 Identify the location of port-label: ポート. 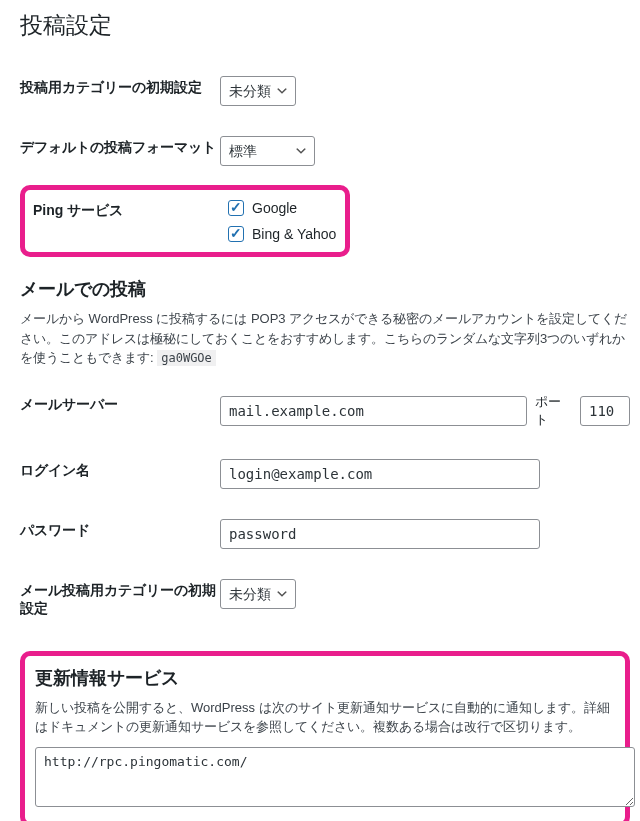
(554, 411).